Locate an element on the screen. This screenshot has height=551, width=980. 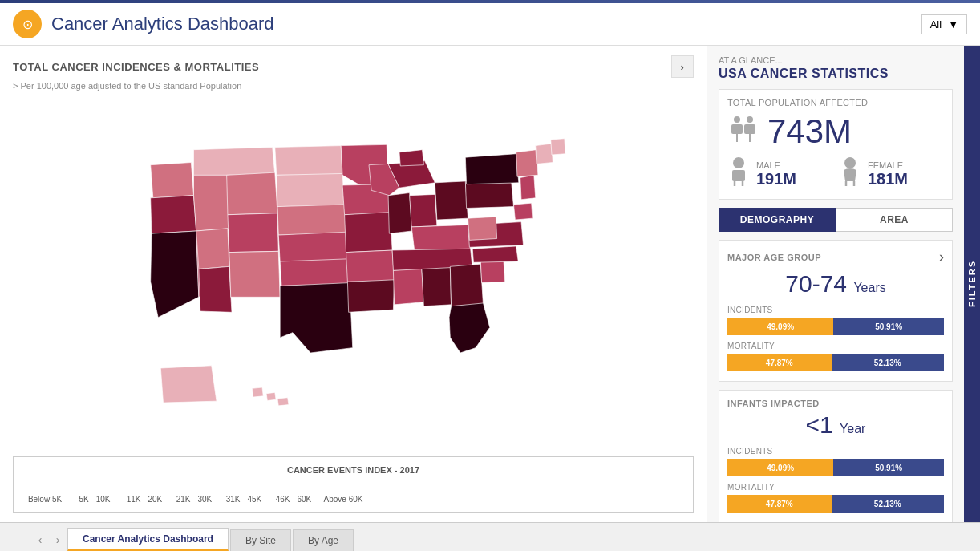
bottom-tab-dashboard: Cancer Analytics Dashboard is located at coordinates (148, 539).